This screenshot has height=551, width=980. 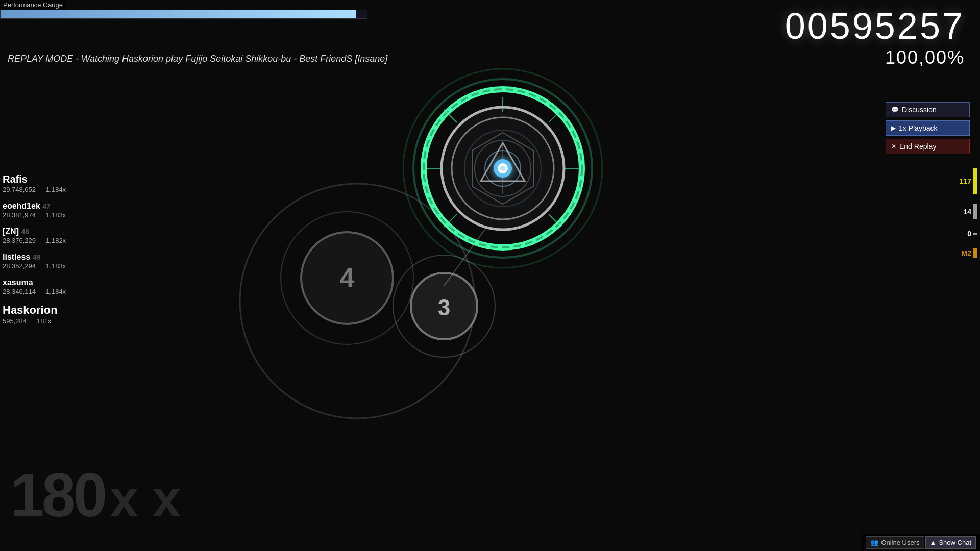 I want to click on svg-text: 3, so click(x=444, y=307).